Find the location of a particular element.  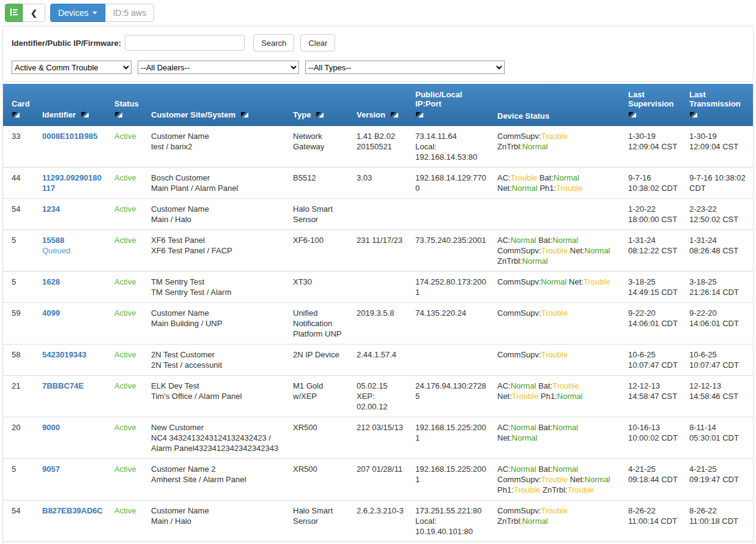

identifier-link: 15588 is located at coordinates (53, 240).